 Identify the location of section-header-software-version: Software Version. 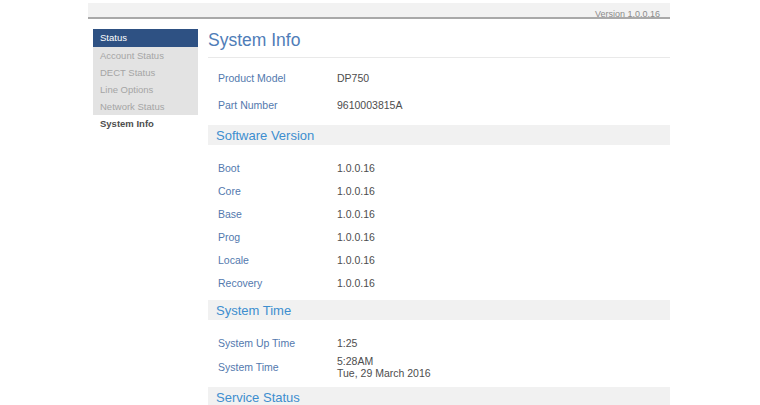
(439, 135).